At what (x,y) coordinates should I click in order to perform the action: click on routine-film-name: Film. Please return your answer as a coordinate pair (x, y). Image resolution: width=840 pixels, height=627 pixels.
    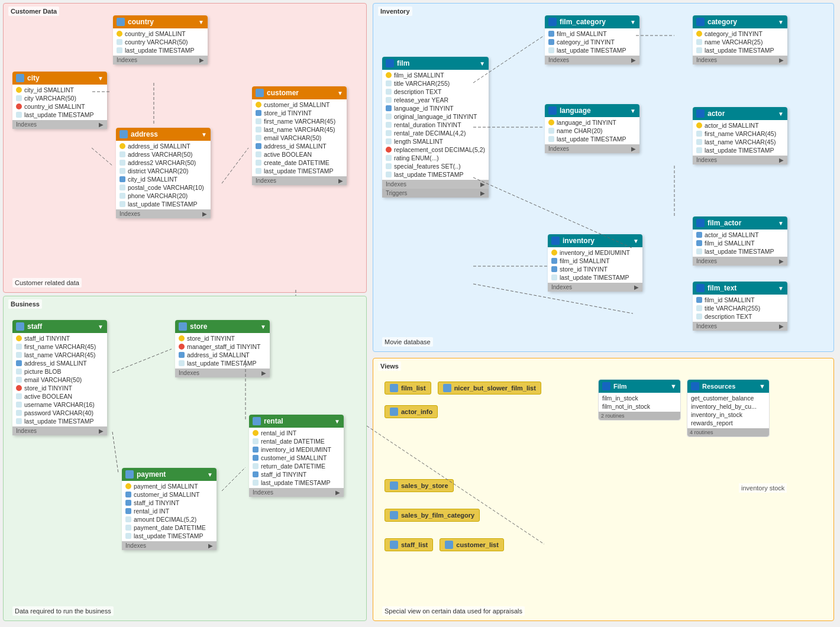
    Looking at the image, I should click on (620, 386).